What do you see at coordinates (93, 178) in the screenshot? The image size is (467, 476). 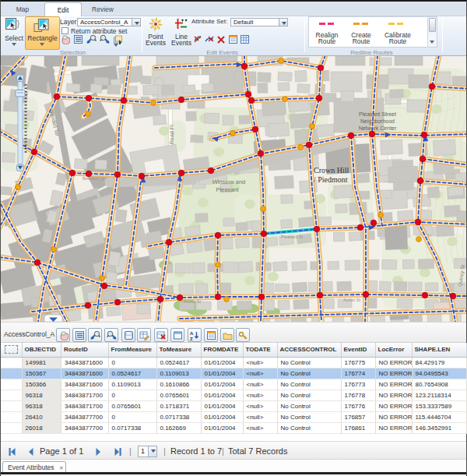 I see `svg-text: Bowdoin St` at bounding box center [93, 178].